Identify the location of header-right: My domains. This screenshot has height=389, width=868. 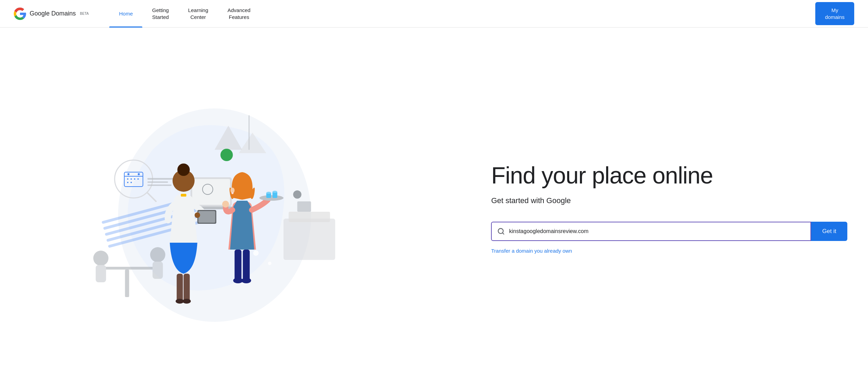
(835, 14).